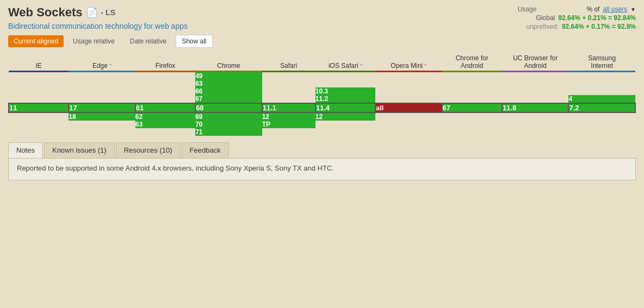 The image size is (644, 308). What do you see at coordinates (543, 27) in the screenshot?
I see `unprefixed-label: unprefixed:` at bounding box center [543, 27].